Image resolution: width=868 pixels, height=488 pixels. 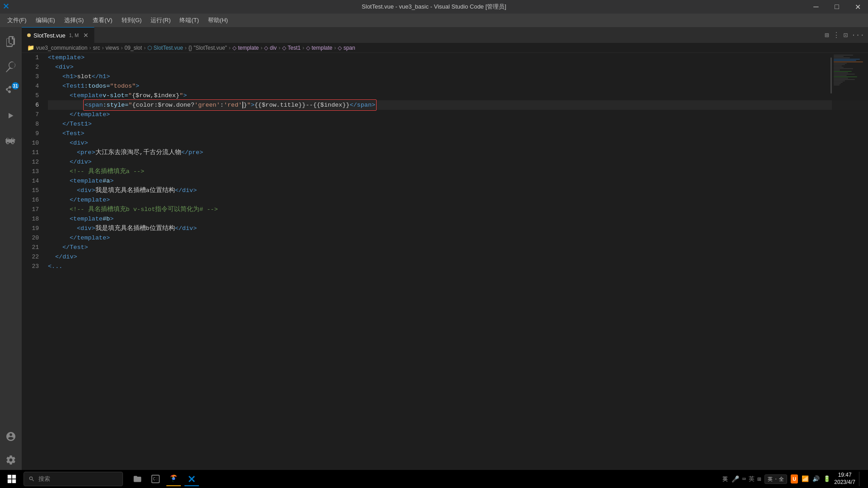 What do you see at coordinates (61, 48) in the screenshot?
I see `breadcrumb-part-0: vue3_communication` at bounding box center [61, 48].